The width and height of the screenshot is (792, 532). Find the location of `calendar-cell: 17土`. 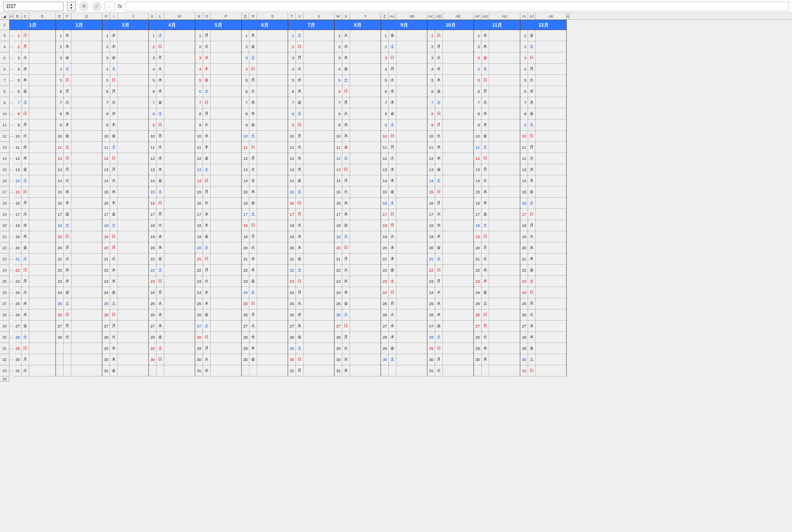

calendar-cell: 17土 is located at coordinates (265, 214).